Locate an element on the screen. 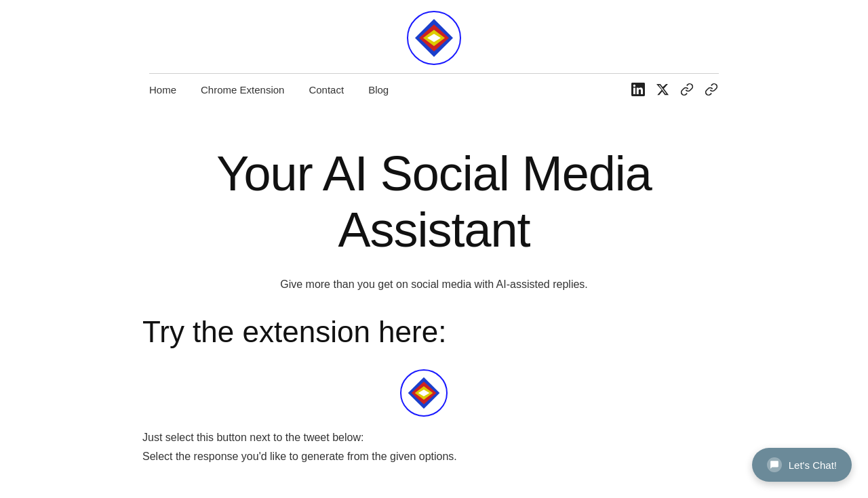 This screenshot has width=868, height=498. nav-bar: Home Chrome Extension Contact Blog is located at coordinates (434, 89).